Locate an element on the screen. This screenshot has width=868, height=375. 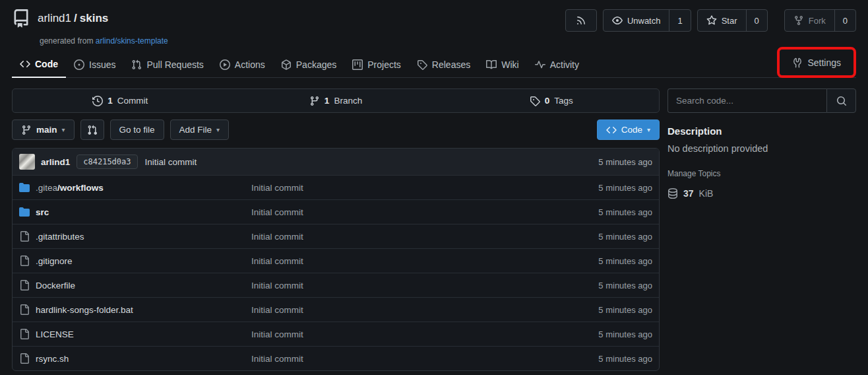
table-row: LICENSE Initial commit 5 minutes ago is located at coordinates (336, 334).